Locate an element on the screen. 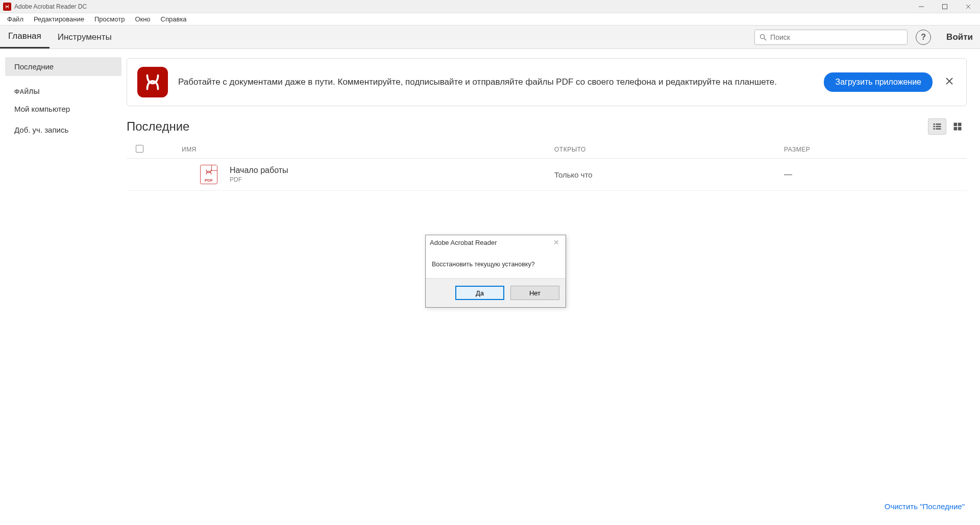  table-header: ИМЯ ОТКРЫТО РАЗМЕР is located at coordinates (547, 150).